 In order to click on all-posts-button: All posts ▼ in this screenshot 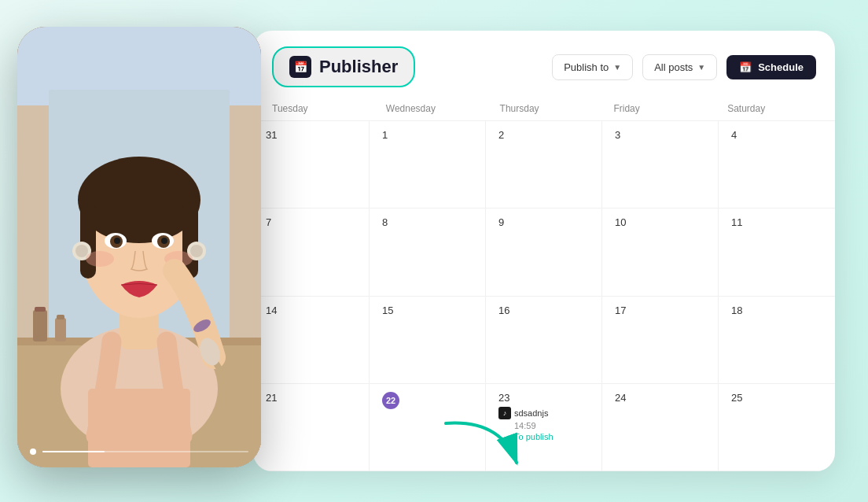, I will do `click(679, 68)`.